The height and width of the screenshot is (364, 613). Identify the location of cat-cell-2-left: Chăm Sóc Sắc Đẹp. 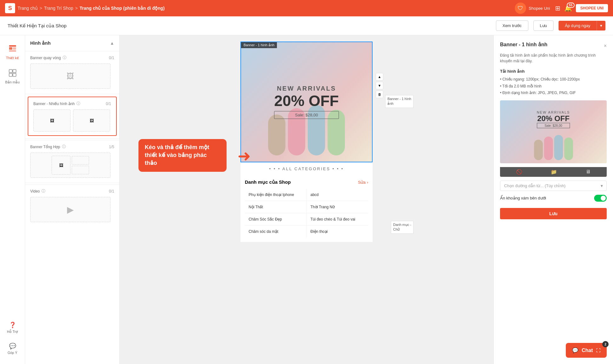
(276, 219).